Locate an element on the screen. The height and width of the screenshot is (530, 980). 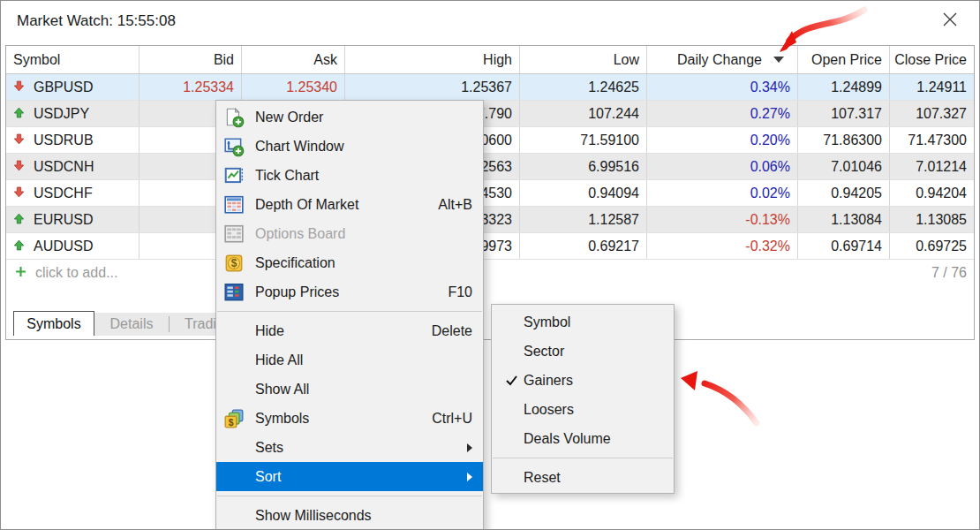
close-price-cell: 1.13085 is located at coordinates (932, 219).